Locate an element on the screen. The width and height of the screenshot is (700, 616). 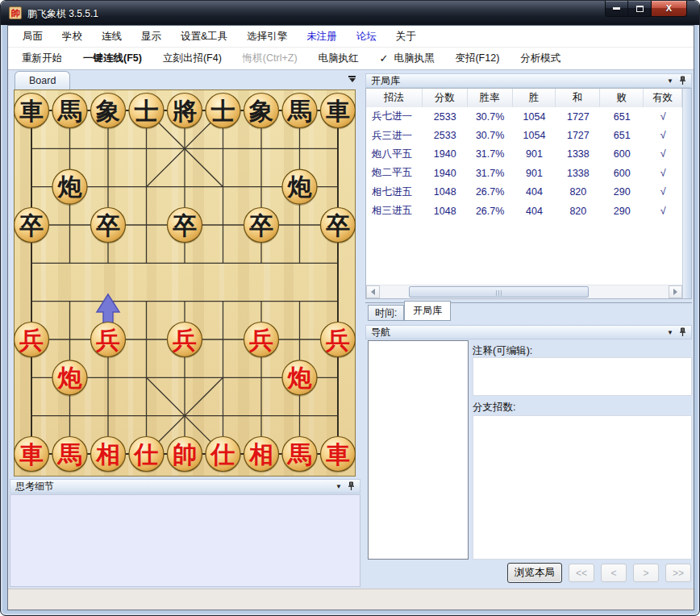
menu-item: 局面 is located at coordinates (32, 37).